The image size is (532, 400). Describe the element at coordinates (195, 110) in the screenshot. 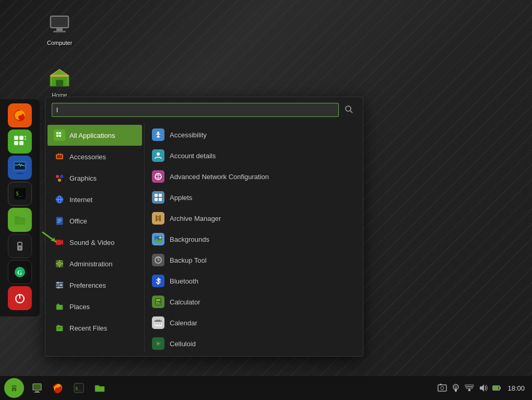

I see `search-input` at that location.